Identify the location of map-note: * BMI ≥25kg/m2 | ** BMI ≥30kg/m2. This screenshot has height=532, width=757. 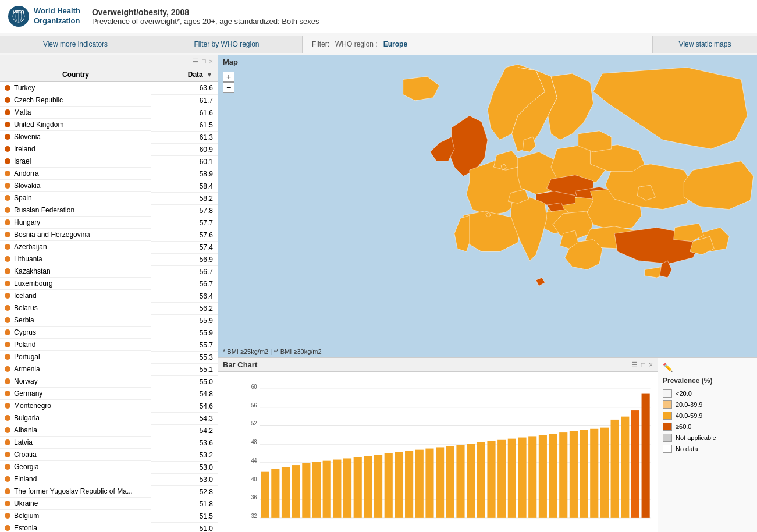
(272, 352).